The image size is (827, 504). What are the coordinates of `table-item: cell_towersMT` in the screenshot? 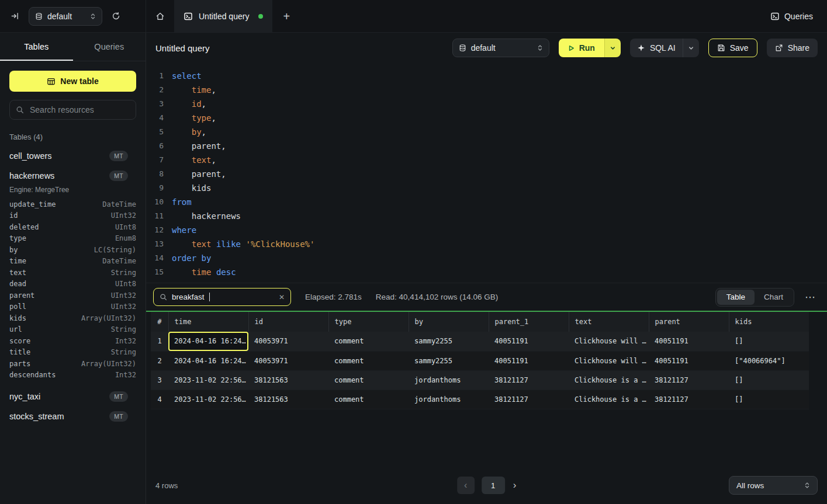 It's located at (72, 156).